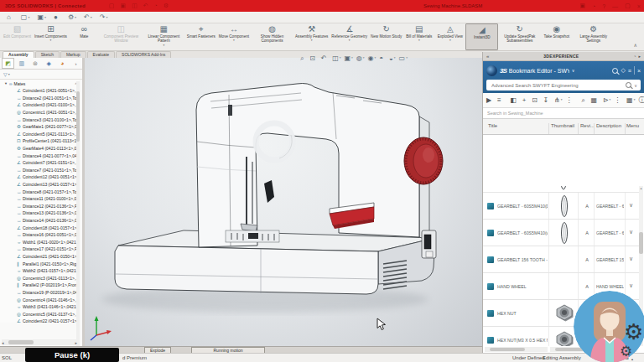 The height and width of the screenshot is (362, 644). What do you see at coordinates (57, 18) in the screenshot?
I see `quick-access-button: ●▾` at bounding box center [57, 18].